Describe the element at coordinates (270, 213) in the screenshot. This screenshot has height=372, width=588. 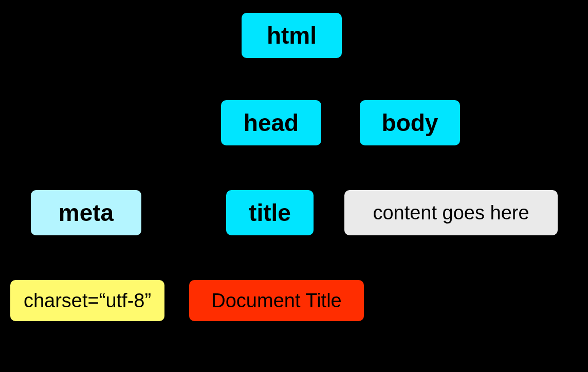
I see `node-title-label: title` at that location.